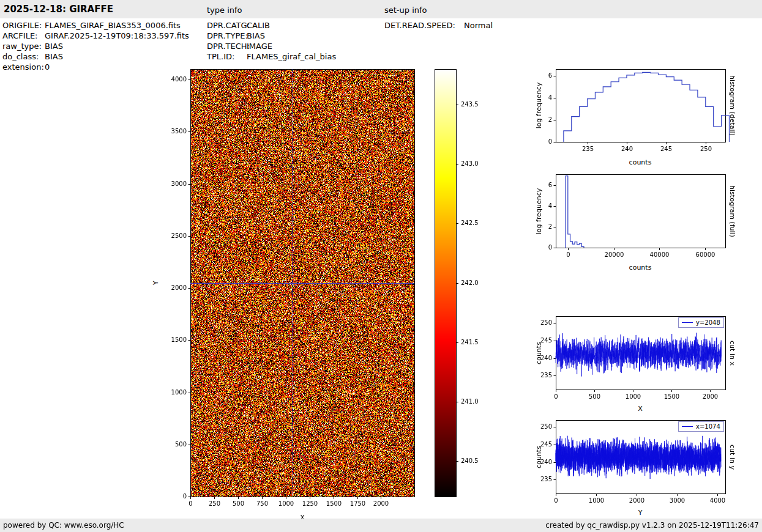 The height and width of the screenshot is (532, 762). Describe the element at coordinates (272, 35) in the screenshot. I see `info-row: DPR.TYPE:BIAS` at that location.